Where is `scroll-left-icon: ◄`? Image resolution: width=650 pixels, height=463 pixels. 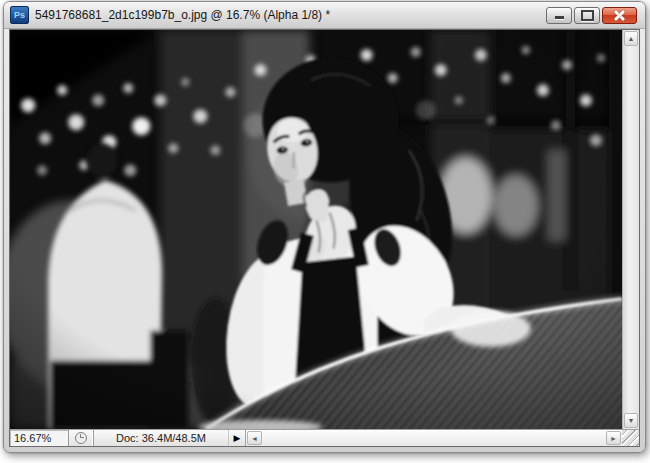
scroll-left-icon: ◄ is located at coordinates (254, 438).